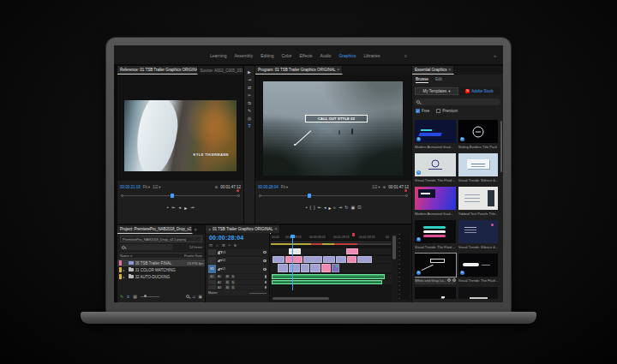  Describe the element at coordinates (161, 264) in the screenshot. I see `item-label: 06 TSB Trailer FINAL` at that location.